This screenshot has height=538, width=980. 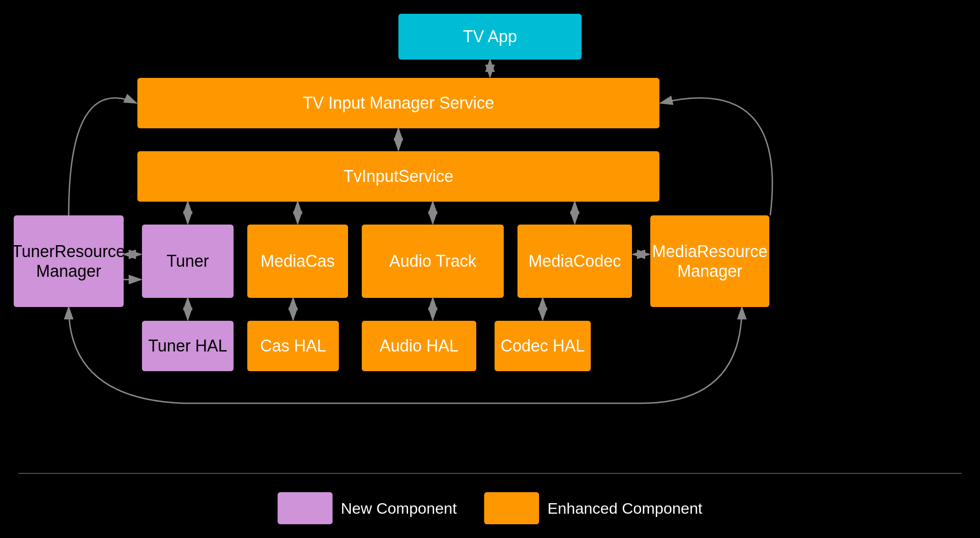 I want to click on audiohal-label: Audio HAL, so click(x=419, y=346).